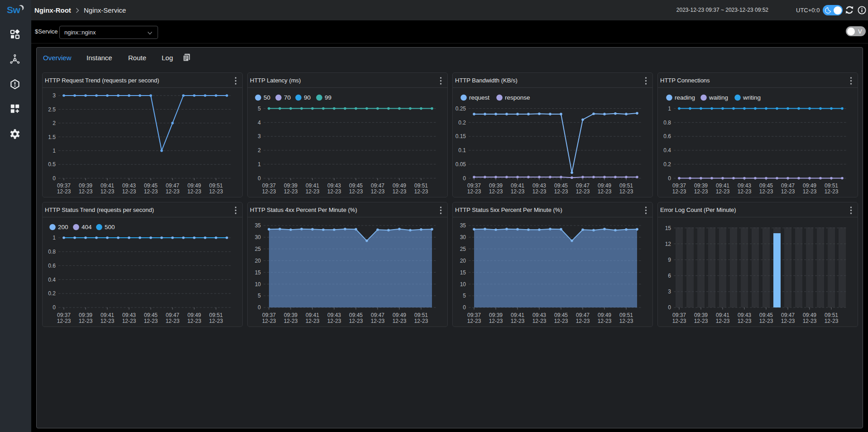  Describe the element at coordinates (461, 164) in the screenshot. I see `svg-text: 0.05` at that location.